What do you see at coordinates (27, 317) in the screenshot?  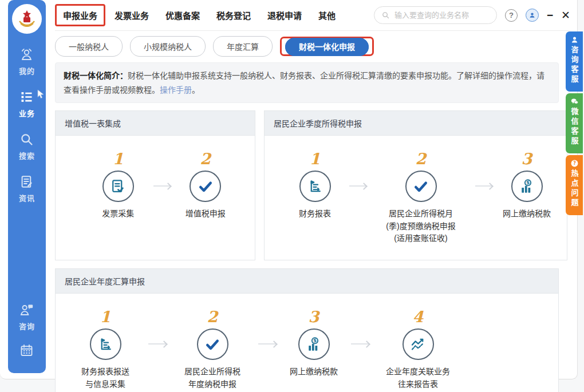 I see `sidebar-item-consult: 咨询` at bounding box center [27, 317].